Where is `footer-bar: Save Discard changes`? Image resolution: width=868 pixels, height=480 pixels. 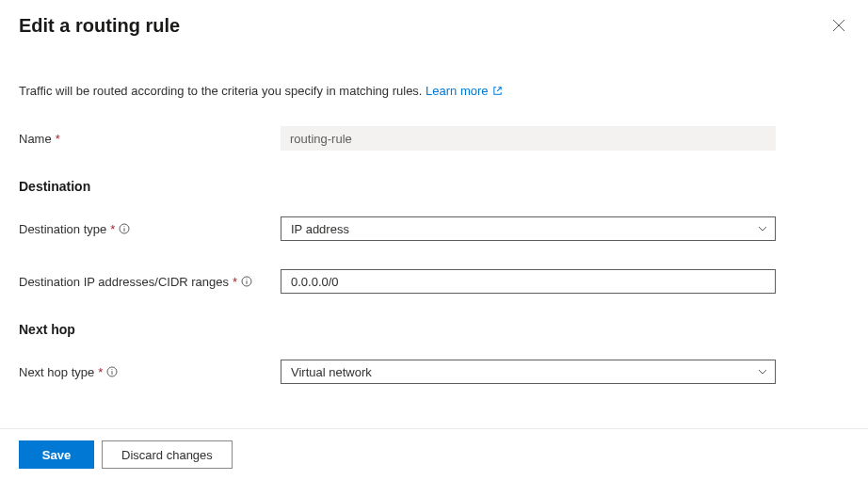
footer-bar: Save Discard changes is located at coordinates (434, 454).